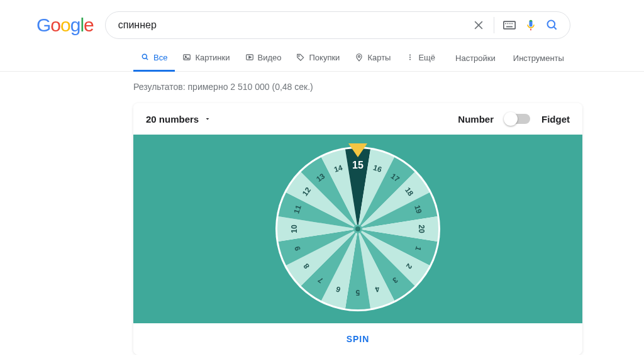 The height and width of the screenshot is (361, 644). Describe the element at coordinates (509, 25) in the screenshot. I see `keyboard-icon` at that location.